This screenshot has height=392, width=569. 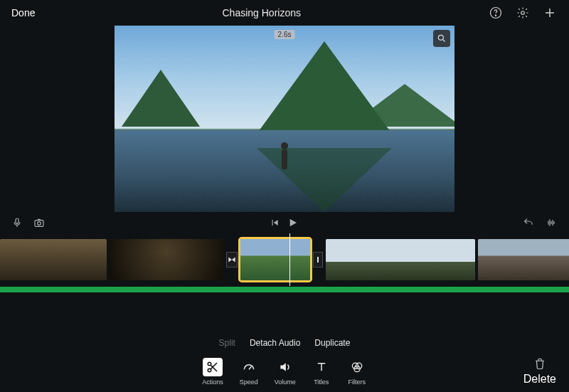 What do you see at coordinates (275, 343) in the screenshot?
I see `detach-audio-action: Detach Audio` at bounding box center [275, 343].